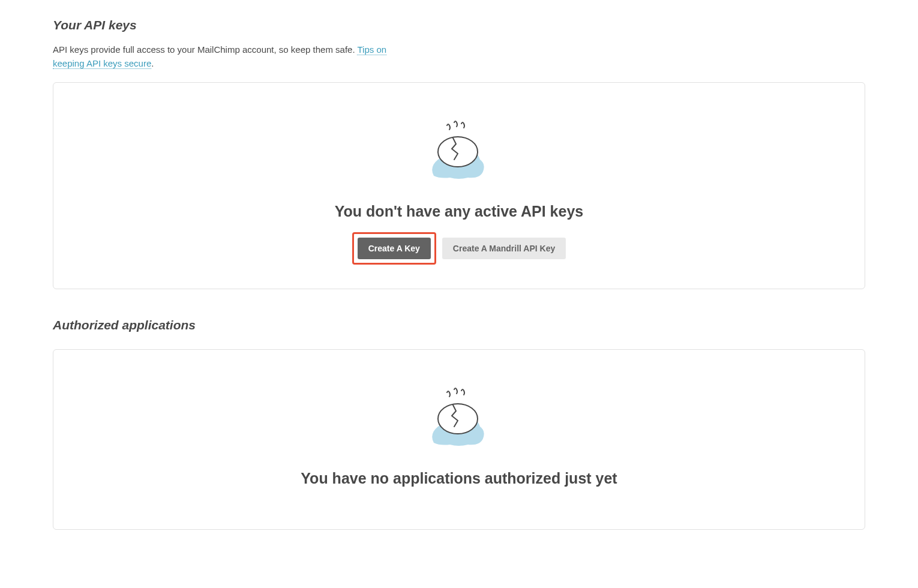 The image size is (918, 588). I want to click on create-key-highlight: Create A Key, so click(394, 248).